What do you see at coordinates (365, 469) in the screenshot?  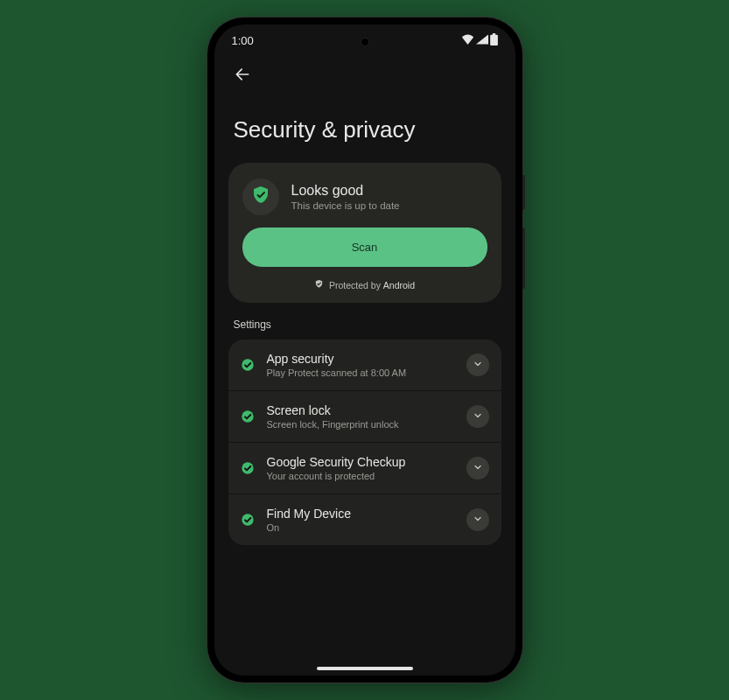 I see `setting-google-security-checkup: Google Security Checkup Your account is …` at bounding box center [365, 469].